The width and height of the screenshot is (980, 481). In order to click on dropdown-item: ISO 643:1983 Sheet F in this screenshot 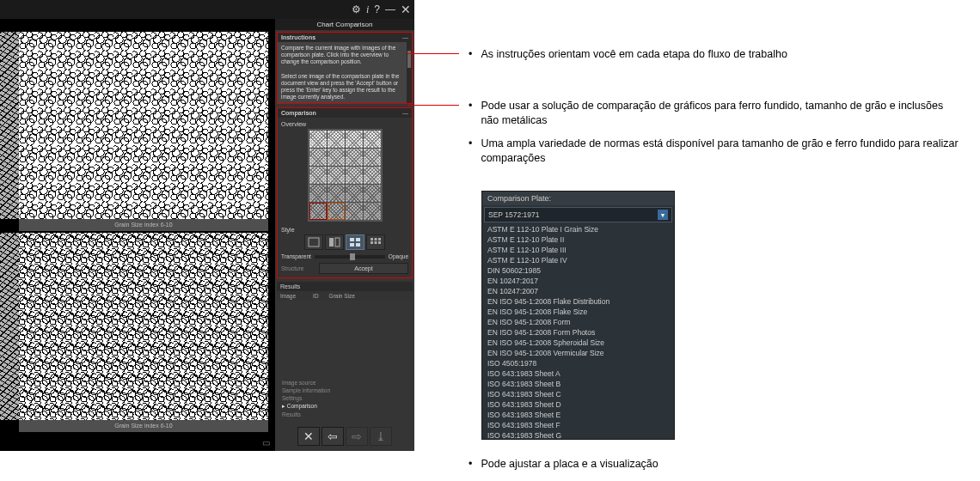, I will do `click(578, 425)`.